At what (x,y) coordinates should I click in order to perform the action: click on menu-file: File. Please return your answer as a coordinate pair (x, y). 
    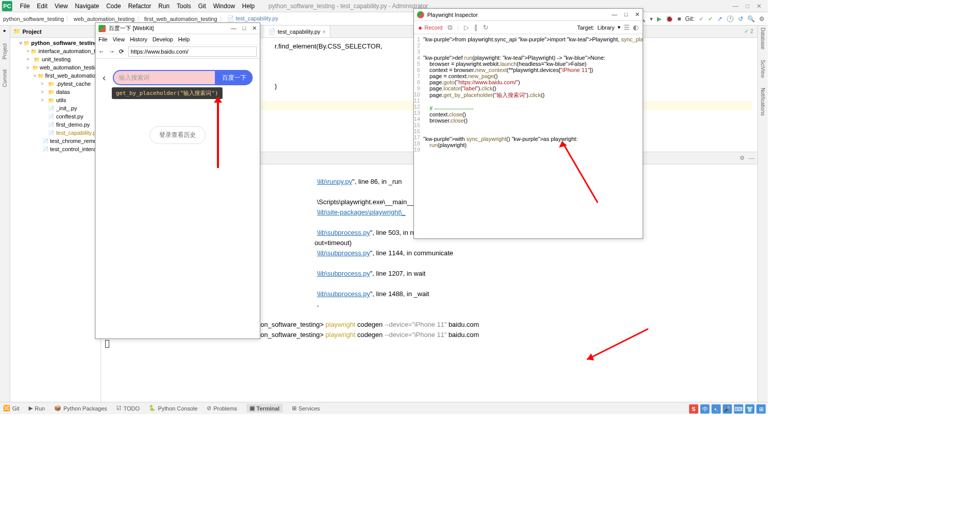
    Looking at the image, I should click on (24, 6).